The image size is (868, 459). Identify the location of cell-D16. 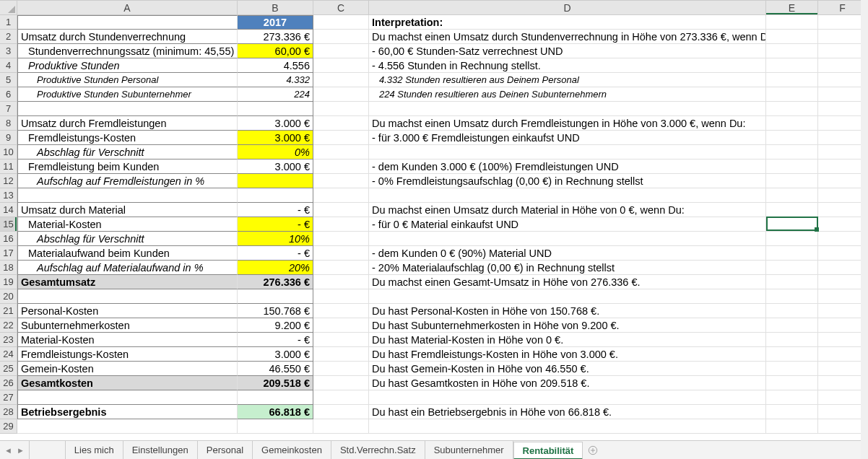
(568, 239).